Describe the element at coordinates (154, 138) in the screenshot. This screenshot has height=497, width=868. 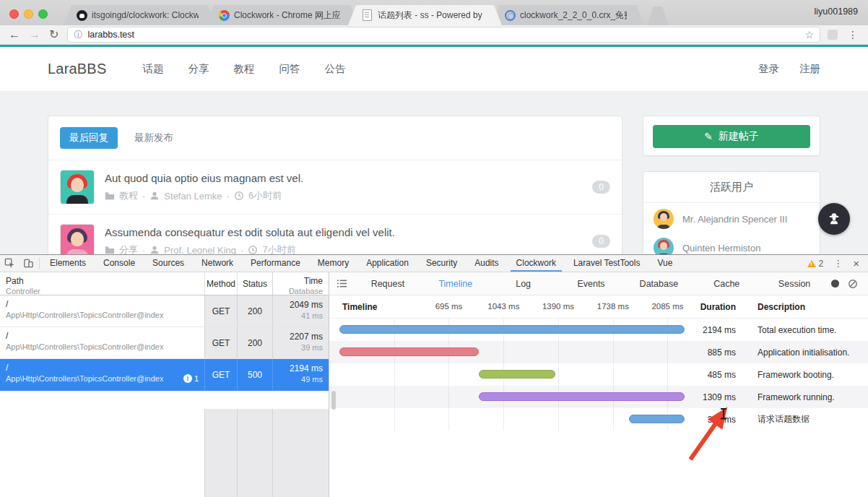
I see `topic-sort-tab: 最新发布` at that location.